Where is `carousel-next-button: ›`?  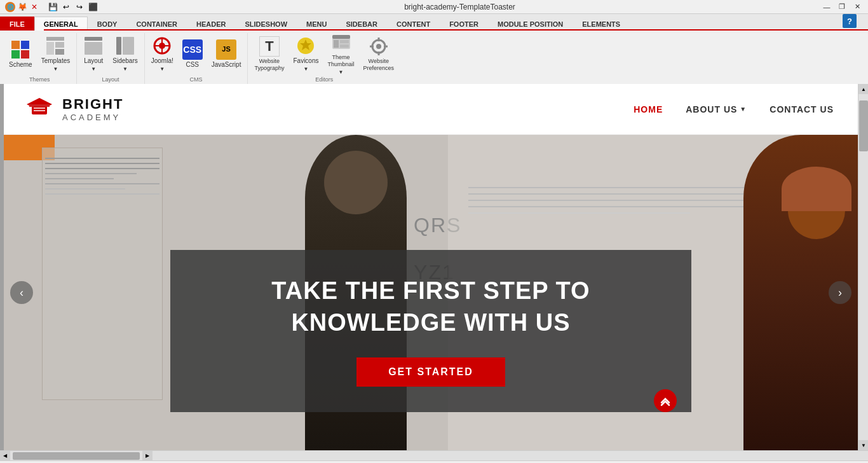 carousel-next-button: › is located at coordinates (840, 293).